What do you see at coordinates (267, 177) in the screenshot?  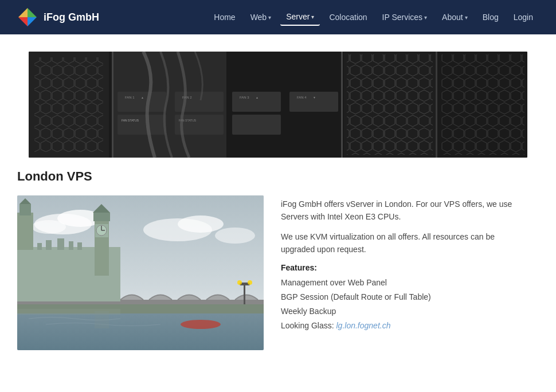 I see `page-title: London VPS` at bounding box center [267, 177].